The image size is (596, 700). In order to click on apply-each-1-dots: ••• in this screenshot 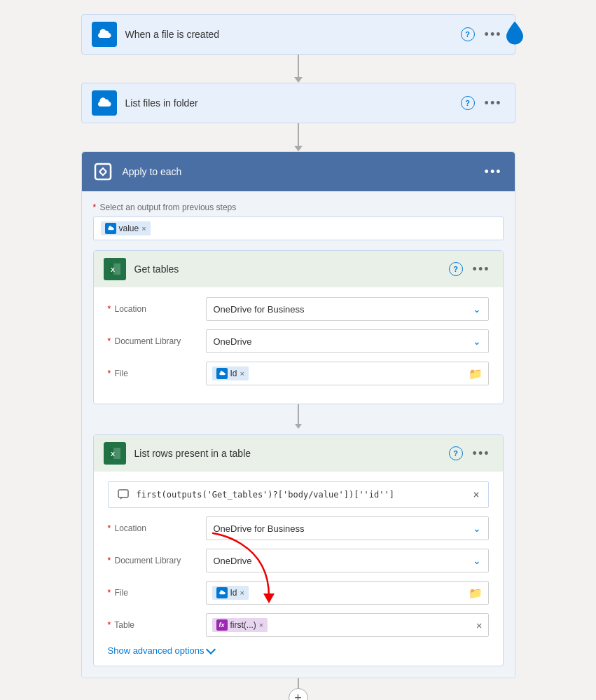, I will do `click(493, 172)`.